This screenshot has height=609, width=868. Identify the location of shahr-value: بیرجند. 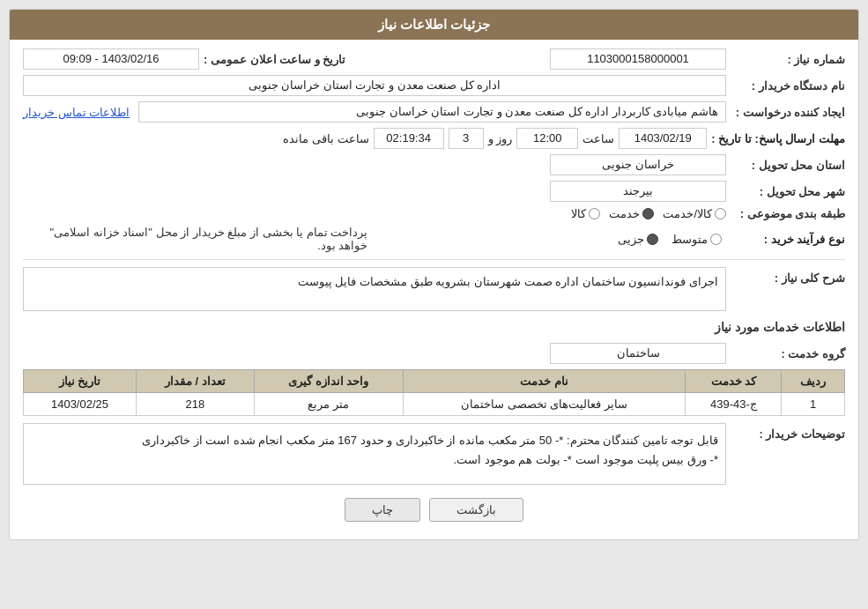
(638, 191).